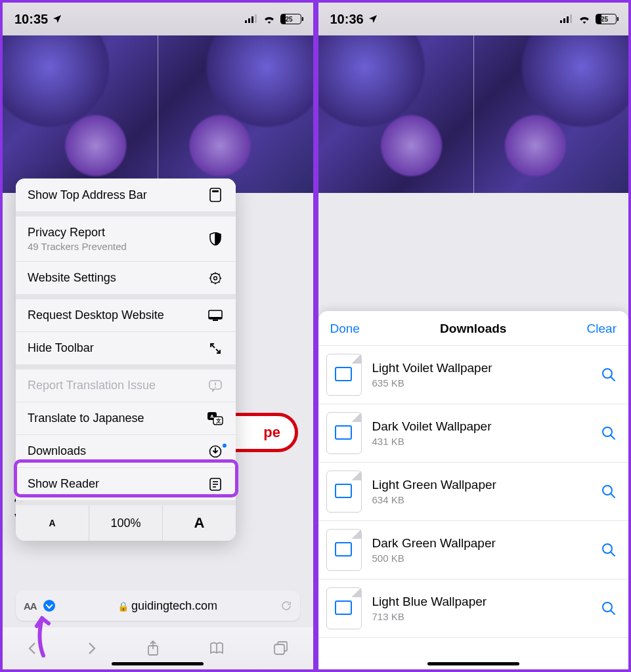  What do you see at coordinates (215, 484) in the screenshot?
I see `reader-icon` at bounding box center [215, 484].